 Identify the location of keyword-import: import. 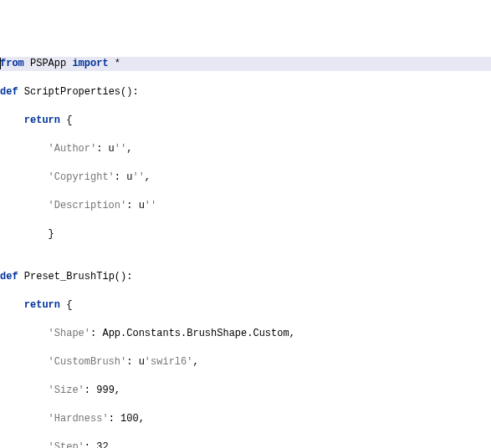
(90, 64).